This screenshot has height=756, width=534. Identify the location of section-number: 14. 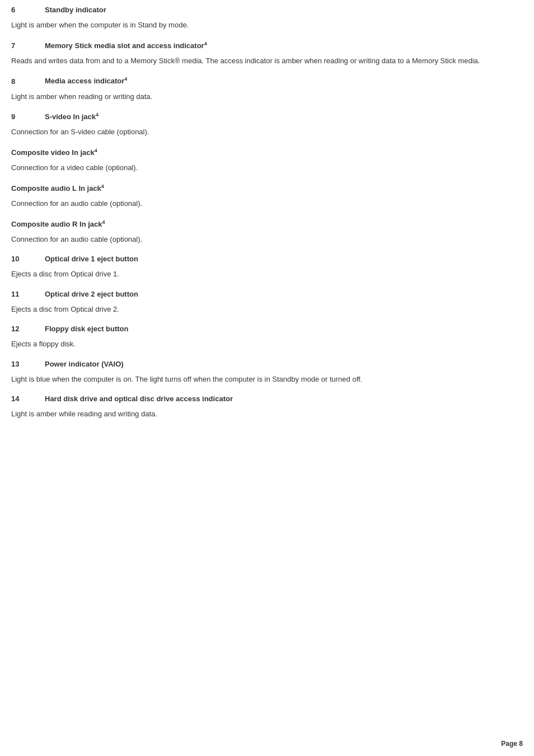
(28, 398).